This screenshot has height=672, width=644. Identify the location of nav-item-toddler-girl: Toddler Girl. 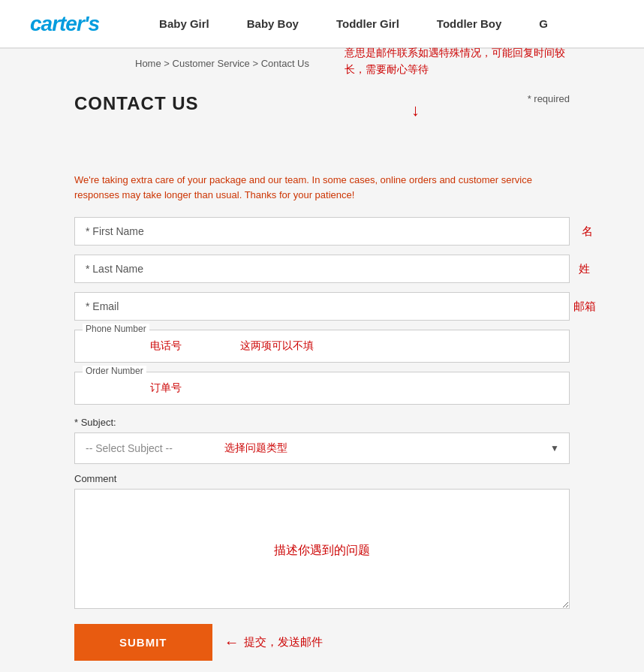
(368, 24).